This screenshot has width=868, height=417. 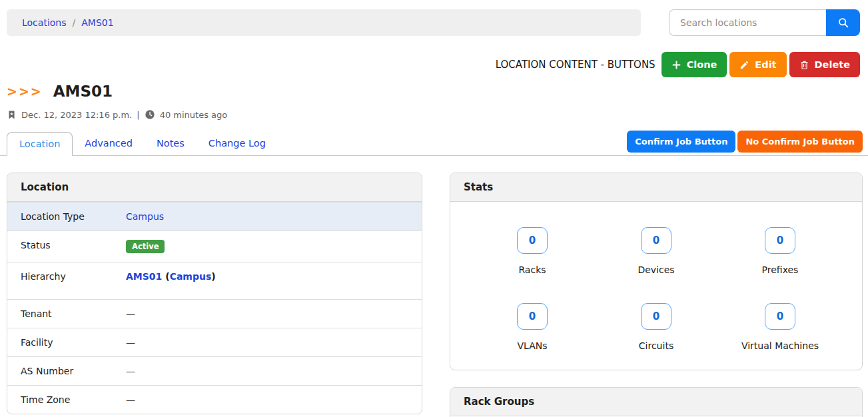 What do you see at coordinates (171, 144) in the screenshot?
I see `tab-notes: Notes` at bounding box center [171, 144].